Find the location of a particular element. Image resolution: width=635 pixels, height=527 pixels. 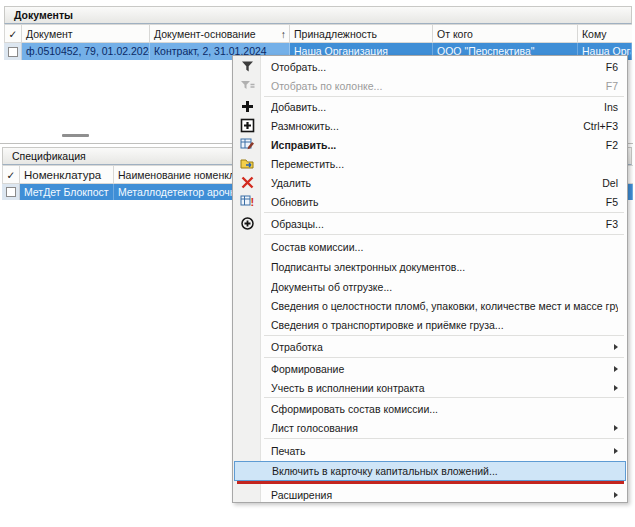

check-column-header: ✓ is located at coordinates (13, 34).